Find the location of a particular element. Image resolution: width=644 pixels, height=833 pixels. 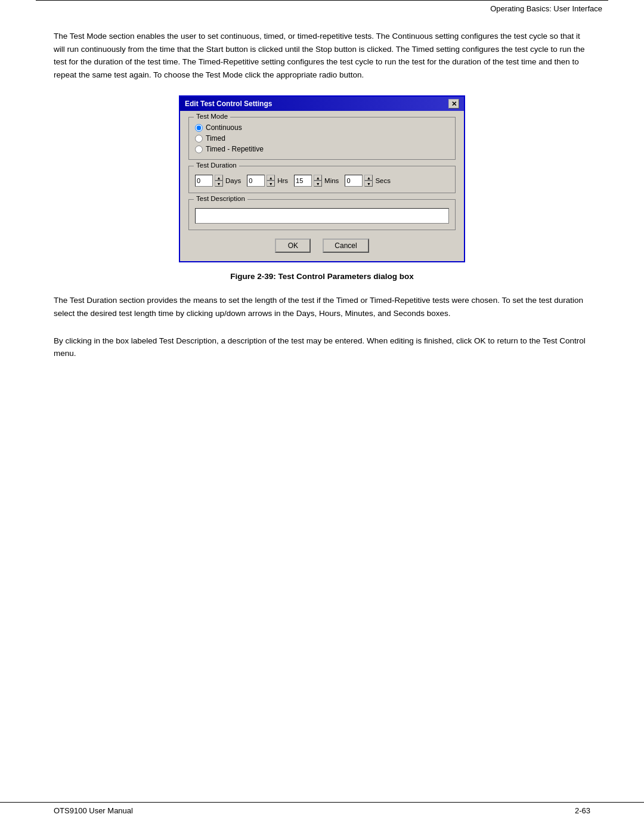

mins-up-arrow: ▲ is located at coordinates (318, 178).